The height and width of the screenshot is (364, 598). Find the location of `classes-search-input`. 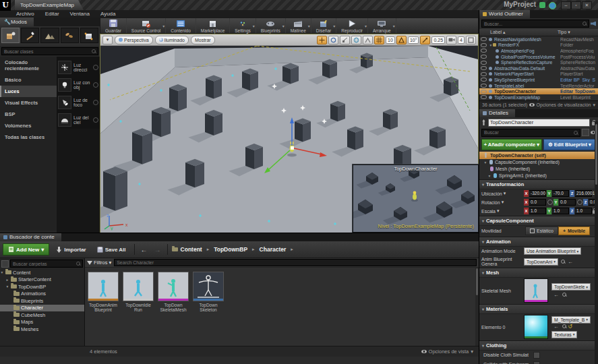

classes-search-input is located at coordinates (48, 51).